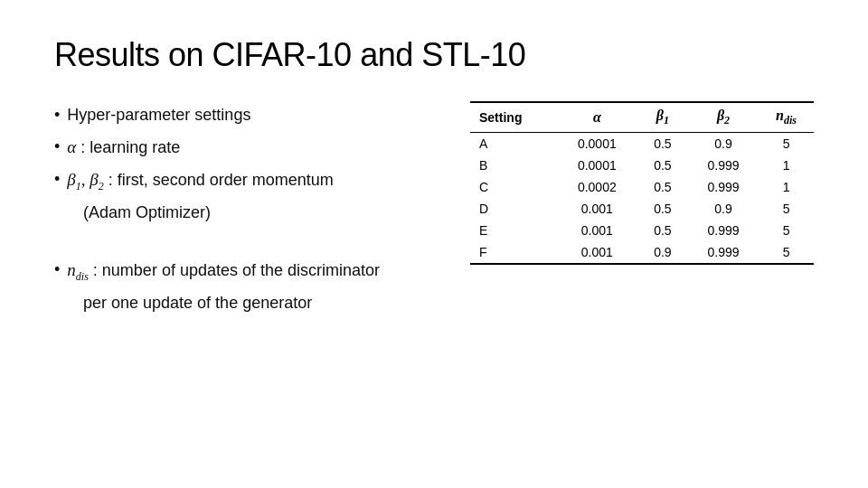 Image resolution: width=868 pixels, height=488 pixels. What do you see at coordinates (642, 183) in the screenshot?
I see `params-table: Setting α β1 β2 ndis A0.00010.50.95B0.00…` at bounding box center [642, 183].